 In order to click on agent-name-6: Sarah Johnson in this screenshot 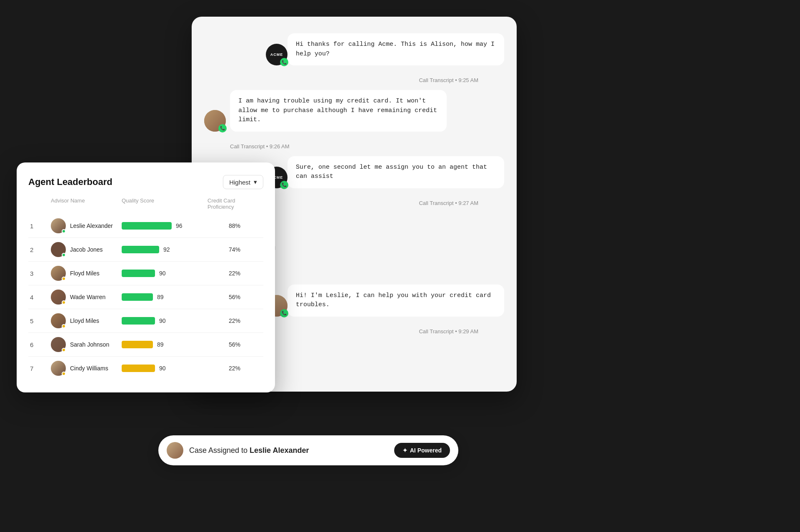, I will do `click(90, 345)`.